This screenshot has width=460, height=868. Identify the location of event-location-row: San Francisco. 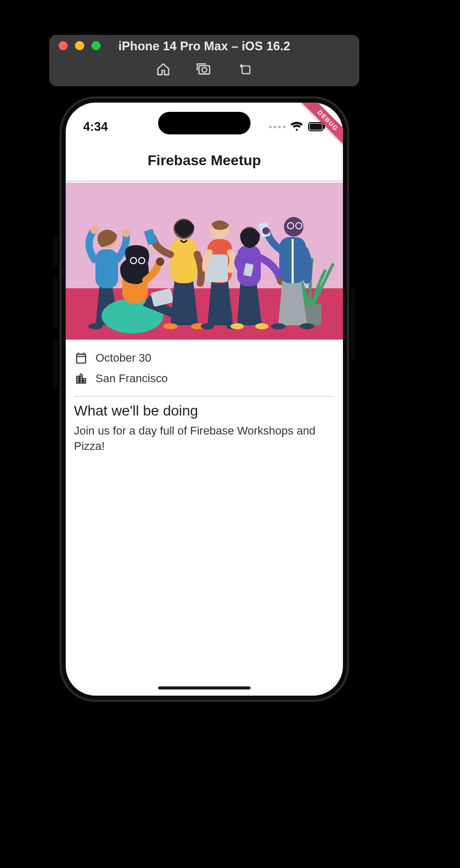
(204, 379).